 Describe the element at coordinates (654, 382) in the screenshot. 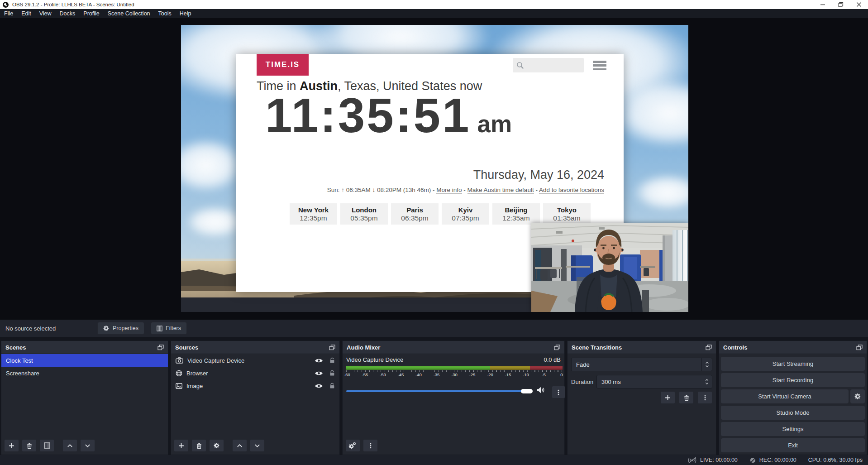

I see `duration-spinbox: 300 ms` at that location.